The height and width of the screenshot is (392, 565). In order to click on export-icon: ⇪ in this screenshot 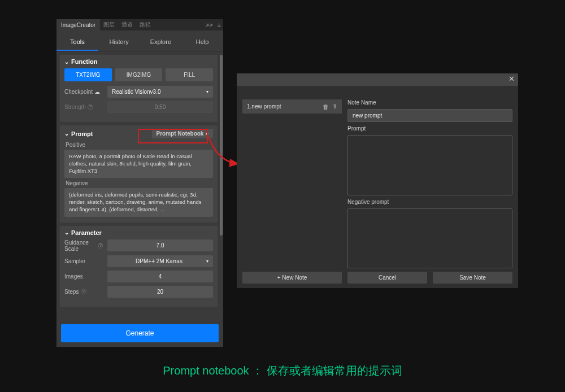, I will do `click(334, 106)`.